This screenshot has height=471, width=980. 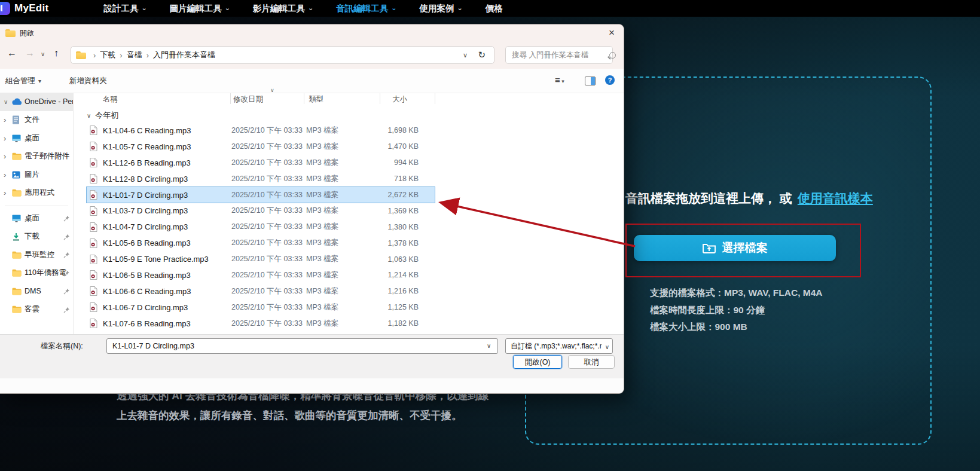 I want to click on file-row: K1-L06-7 D Circling.mp32025/2/10 下午 03:3…, so click(x=261, y=307).